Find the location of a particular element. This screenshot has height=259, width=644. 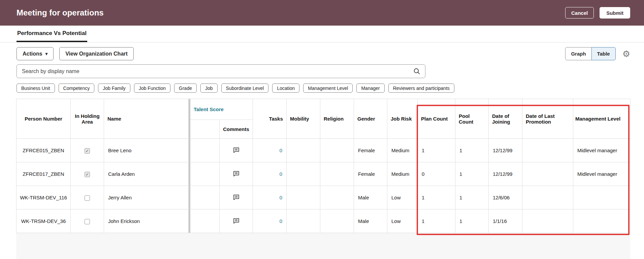

header-mobility: Mobility is located at coordinates (303, 119).